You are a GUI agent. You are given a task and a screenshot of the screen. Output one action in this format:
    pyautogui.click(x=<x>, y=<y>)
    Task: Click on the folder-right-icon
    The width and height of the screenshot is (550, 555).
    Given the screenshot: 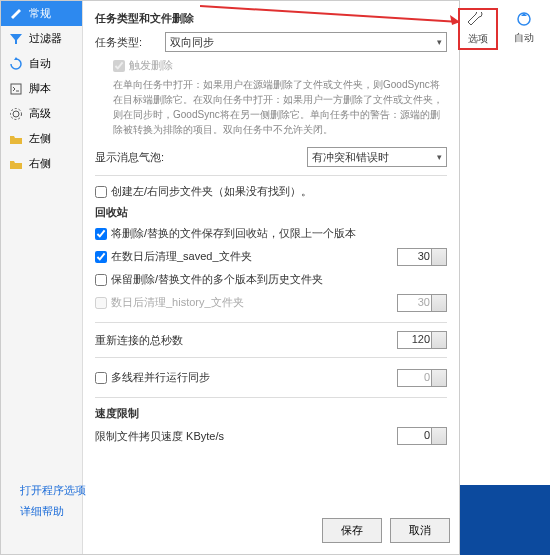 What is the action you would take?
    pyautogui.click(x=16, y=164)
    